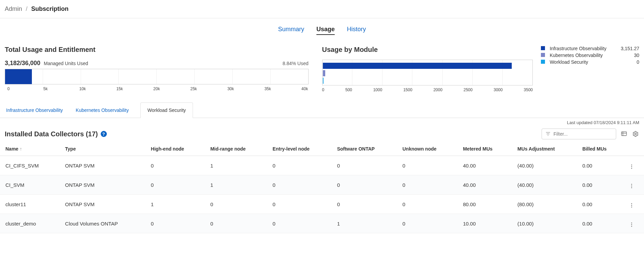  I want to click on tab-history: History, so click(356, 31).